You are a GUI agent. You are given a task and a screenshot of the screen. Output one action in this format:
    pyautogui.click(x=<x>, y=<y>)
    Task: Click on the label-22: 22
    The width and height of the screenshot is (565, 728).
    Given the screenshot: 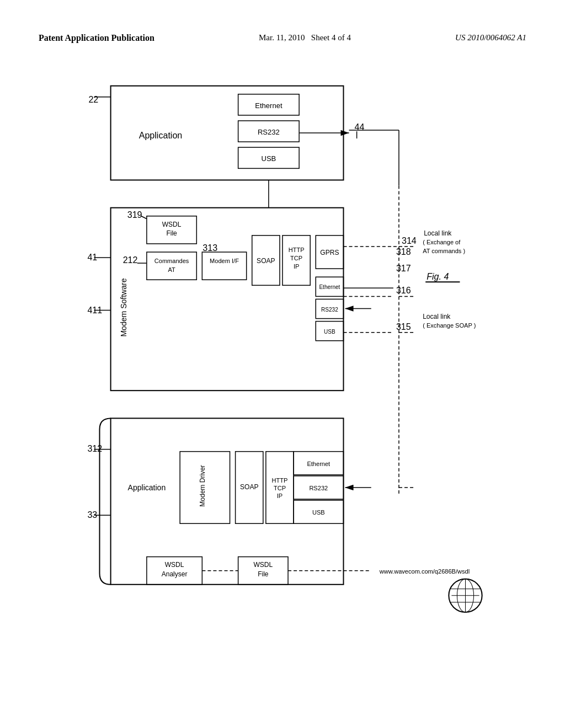 What is the action you would take?
    pyautogui.click(x=93, y=99)
    